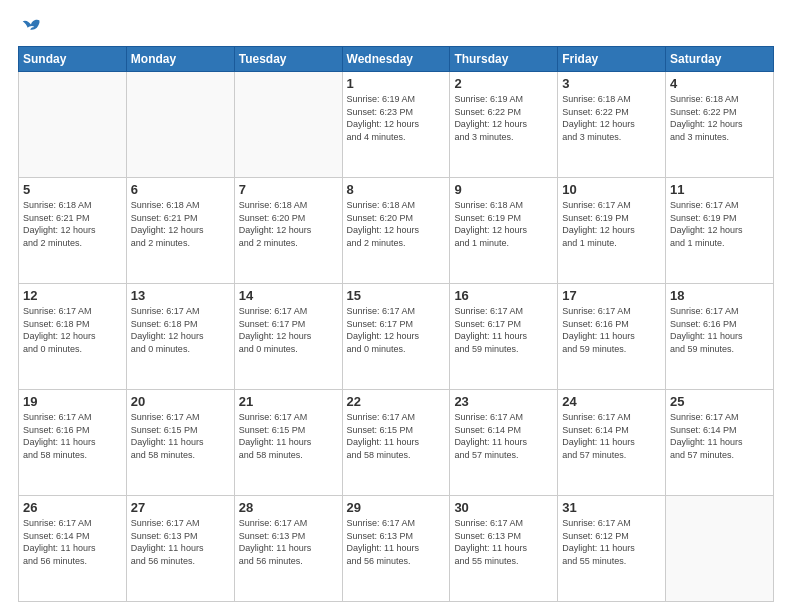 The image size is (792, 612). Describe the element at coordinates (288, 190) in the screenshot. I see `day-number: 7` at that location.